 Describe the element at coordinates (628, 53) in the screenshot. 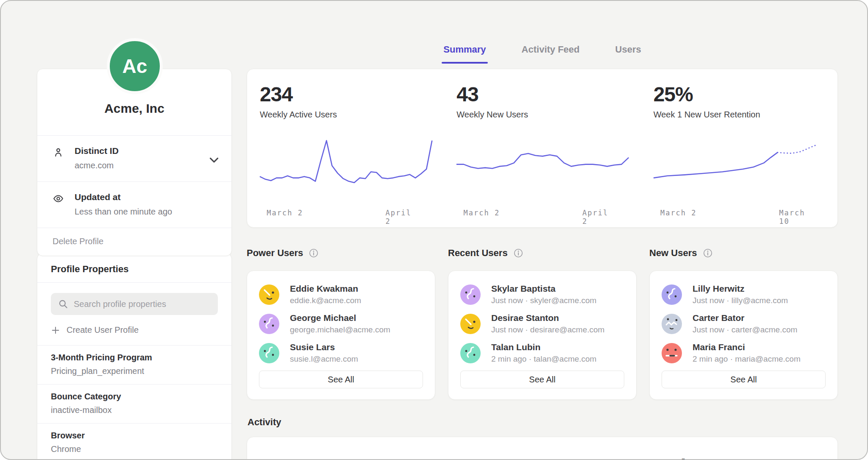

I see `tab-users: Users` at that location.